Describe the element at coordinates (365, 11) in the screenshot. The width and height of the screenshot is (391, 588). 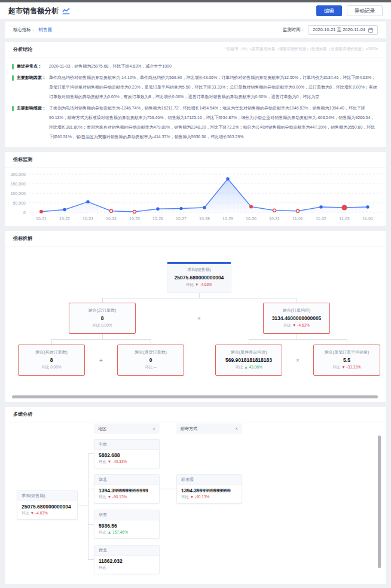
I see `change-records-button: 异动记录` at that location.